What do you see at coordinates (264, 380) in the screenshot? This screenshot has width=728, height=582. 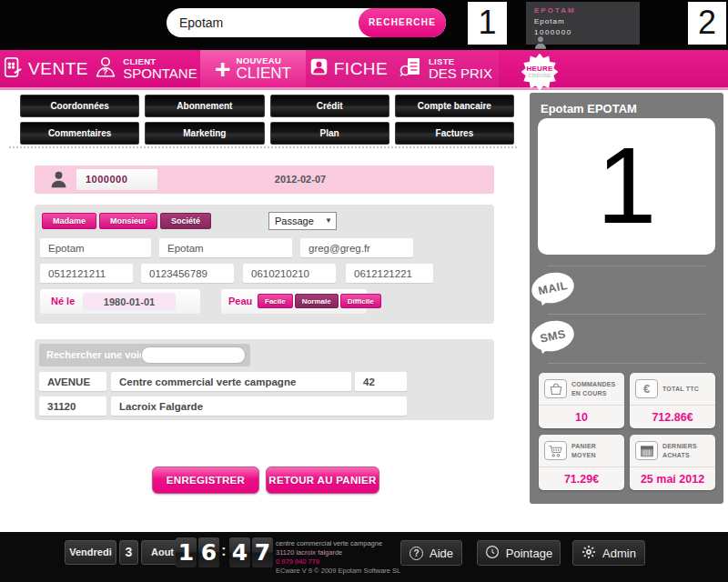 I see `address-form: Rechercher une voie` at bounding box center [264, 380].